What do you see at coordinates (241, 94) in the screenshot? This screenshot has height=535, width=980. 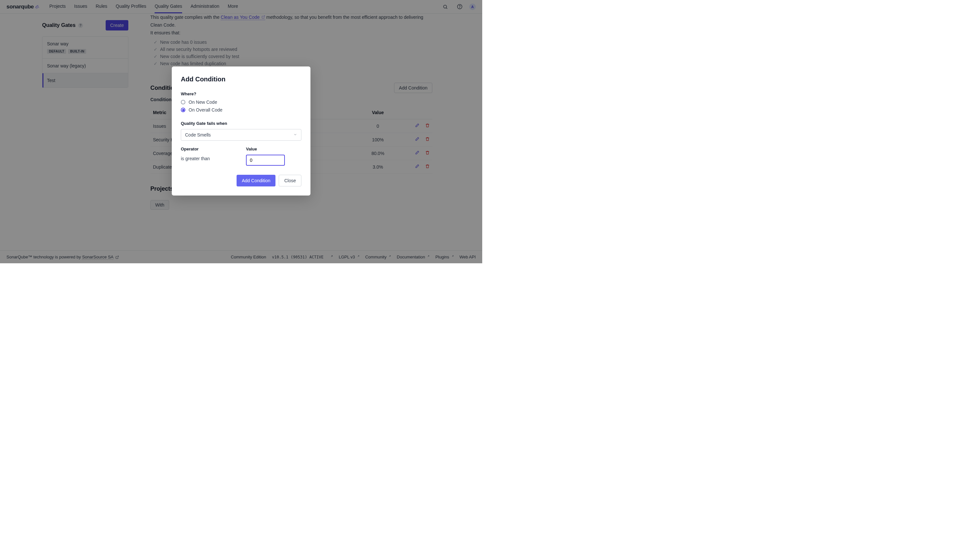 I see `where-label: Where?` at bounding box center [241, 94].